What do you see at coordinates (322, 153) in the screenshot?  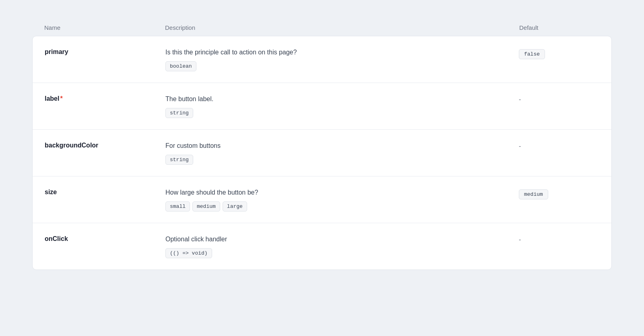 I see `table-row: backgroundColor For custom buttons strin…` at bounding box center [322, 153].